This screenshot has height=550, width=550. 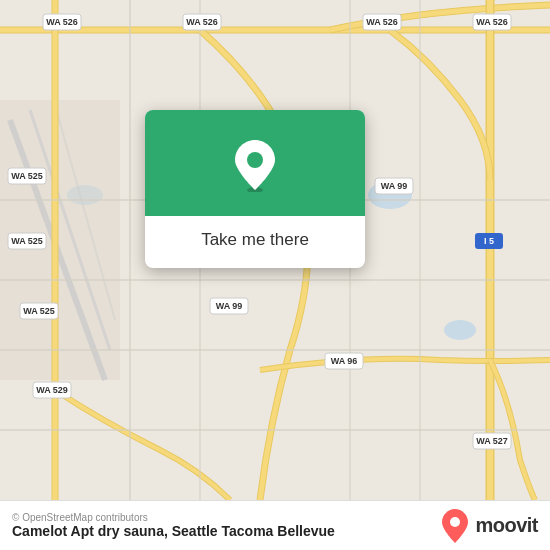 I want to click on bottom-bar: © OpenStreetMap contributors Camelot Apt…, so click(x=275, y=525).